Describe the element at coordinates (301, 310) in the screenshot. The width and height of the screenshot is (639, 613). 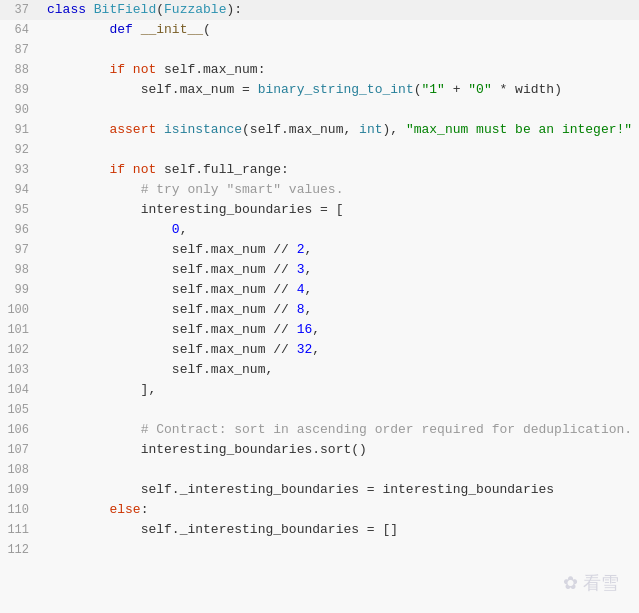
I see `token-number: 8` at that location.